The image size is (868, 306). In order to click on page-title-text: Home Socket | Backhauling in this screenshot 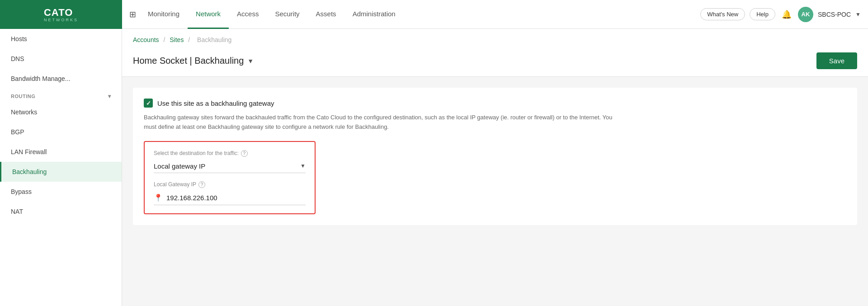, I will do `click(188, 61)`.